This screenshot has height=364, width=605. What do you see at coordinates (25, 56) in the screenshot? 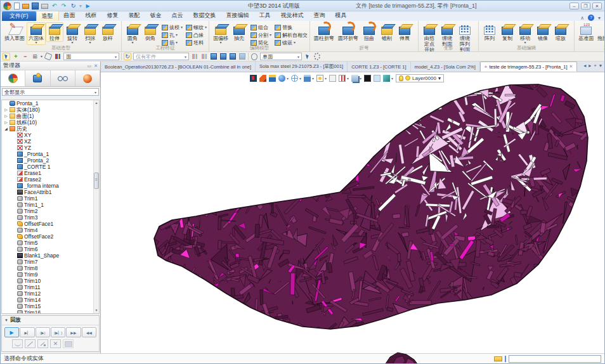
I see `remove-pick-icon` at bounding box center [25, 56].